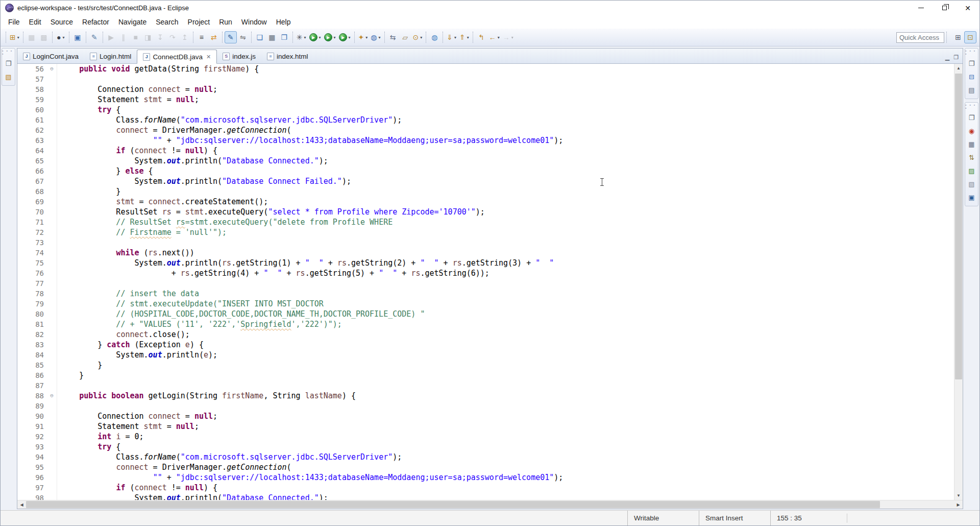 The height and width of the screenshot is (526, 980). Describe the element at coordinates (363, 37) in the screenshot. I see `new-java-class-button: ✦▾` at that location.